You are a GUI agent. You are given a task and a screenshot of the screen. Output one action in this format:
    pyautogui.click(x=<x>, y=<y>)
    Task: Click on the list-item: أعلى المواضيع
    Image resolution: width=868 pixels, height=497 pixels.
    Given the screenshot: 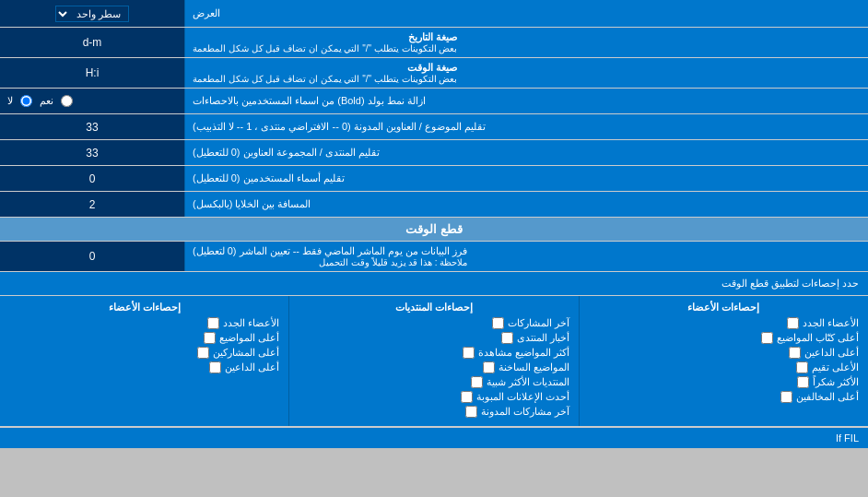 What is the action you would take?
    pyautogui.click(x=144, y=337)
    